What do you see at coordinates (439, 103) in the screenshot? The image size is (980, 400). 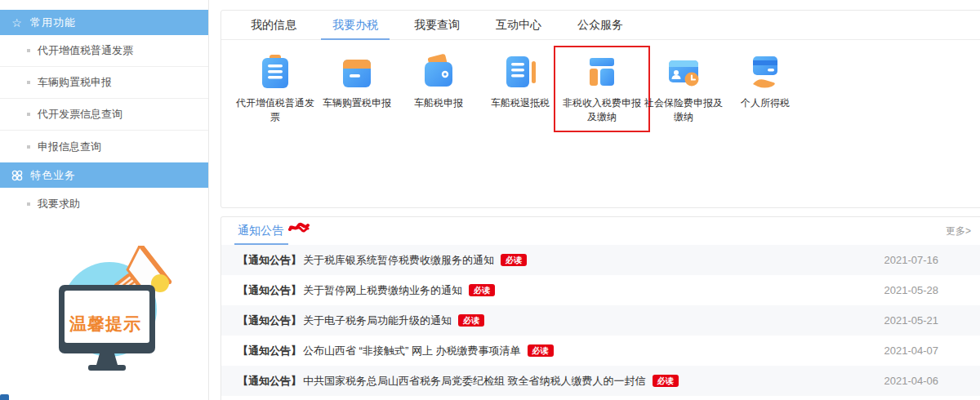 I see `service-label: 车船税申报` at bounding box center [439, 103].